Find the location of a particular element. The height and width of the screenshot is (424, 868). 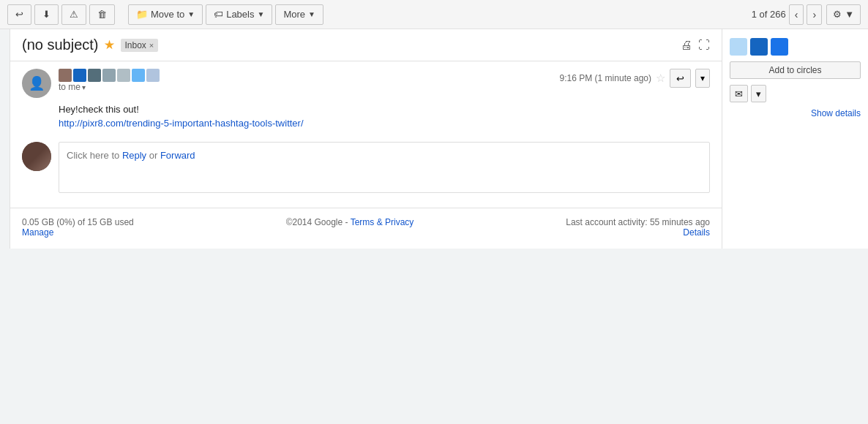

show-details-link: Show details is located at coordinates (795, 113).